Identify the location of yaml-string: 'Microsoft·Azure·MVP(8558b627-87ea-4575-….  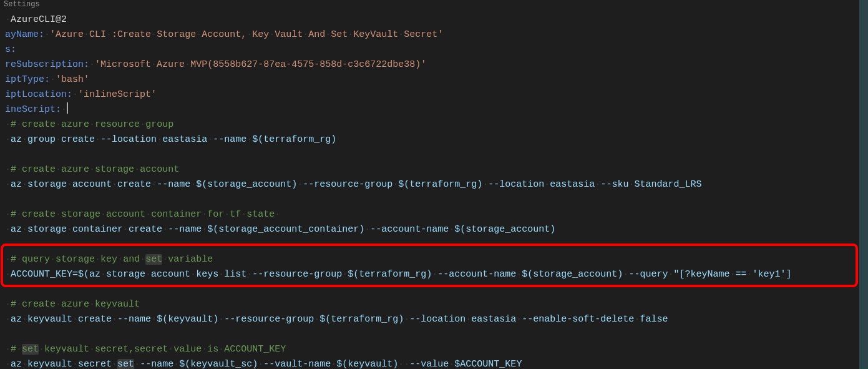
(261, 65).